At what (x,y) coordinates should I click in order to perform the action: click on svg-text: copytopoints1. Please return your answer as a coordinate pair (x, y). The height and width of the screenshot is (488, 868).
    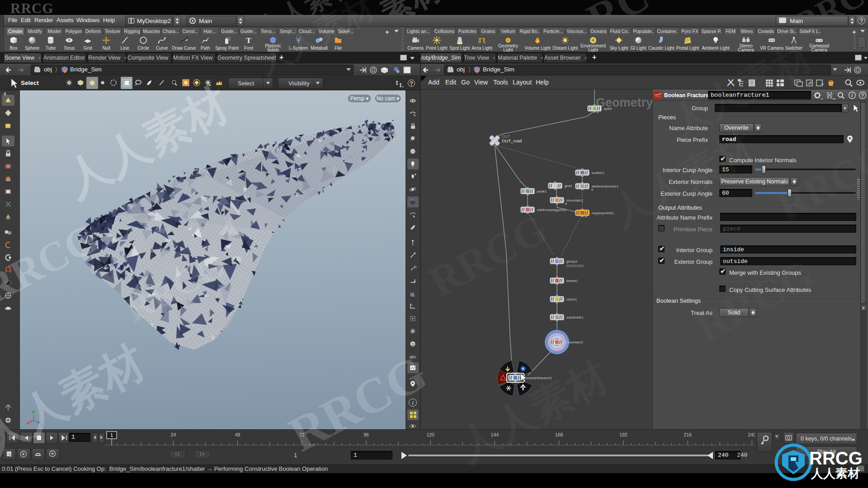
    Looking at the image, I should click on (603, 213).